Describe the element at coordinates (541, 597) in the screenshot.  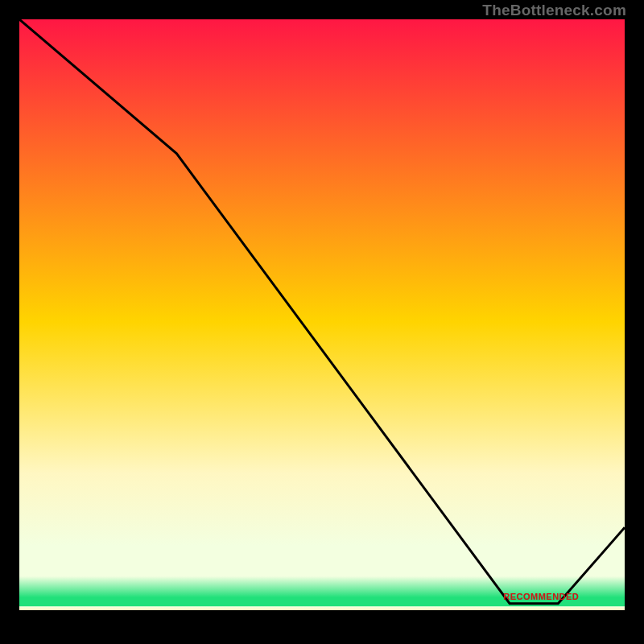
I see `recommended-label: RECOMMENDED` at that location.